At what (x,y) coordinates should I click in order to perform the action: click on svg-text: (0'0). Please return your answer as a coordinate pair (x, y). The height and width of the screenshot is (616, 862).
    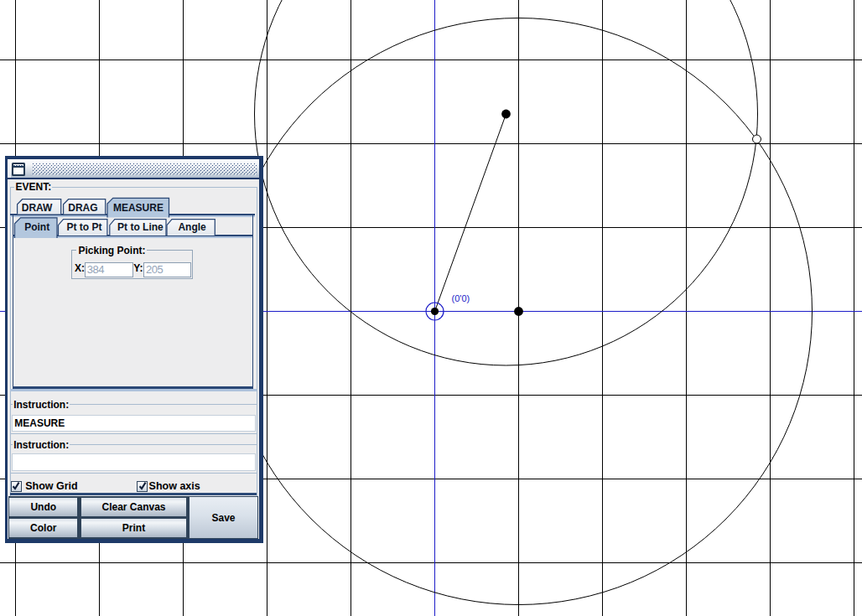
    Looking at the image, I should click on (461, 298).